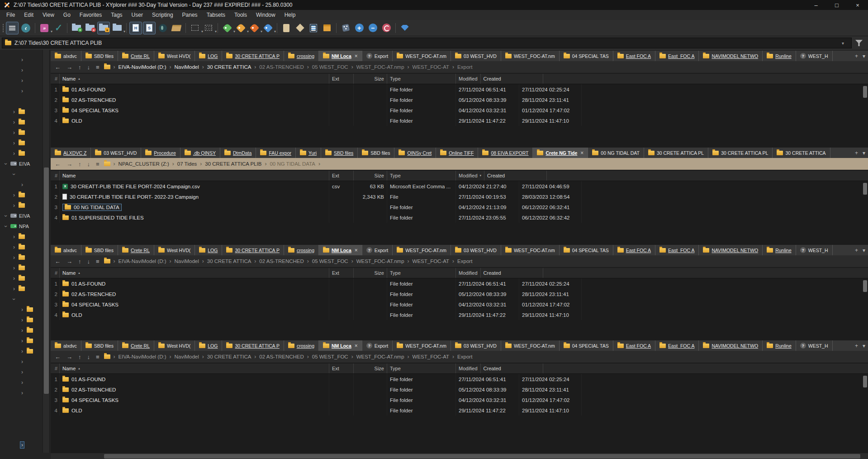 Image resolution: width=868 pixels, height=459 pixels. Describe the element at coordinates (342, 273) in the screenshot. I see `column-header-ext: Ext` at that location.